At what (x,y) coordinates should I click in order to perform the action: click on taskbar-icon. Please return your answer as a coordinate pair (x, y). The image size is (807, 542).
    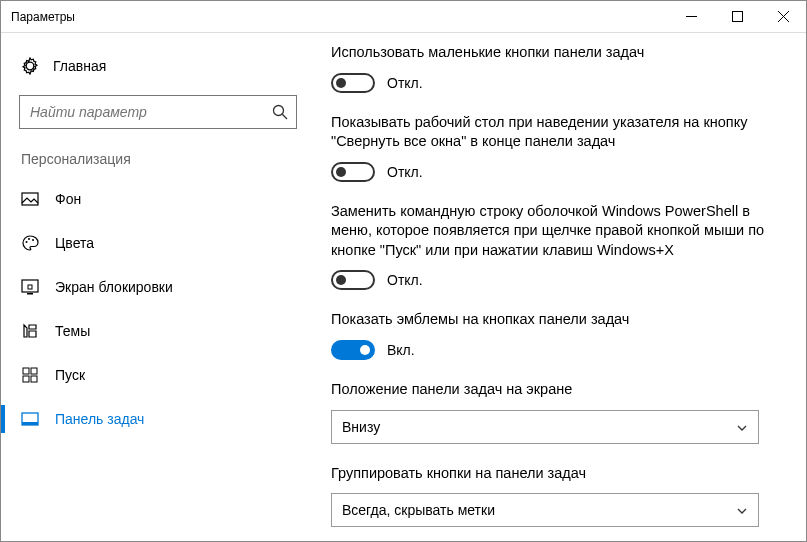
    Looking at the image, I should click on (30, 419).